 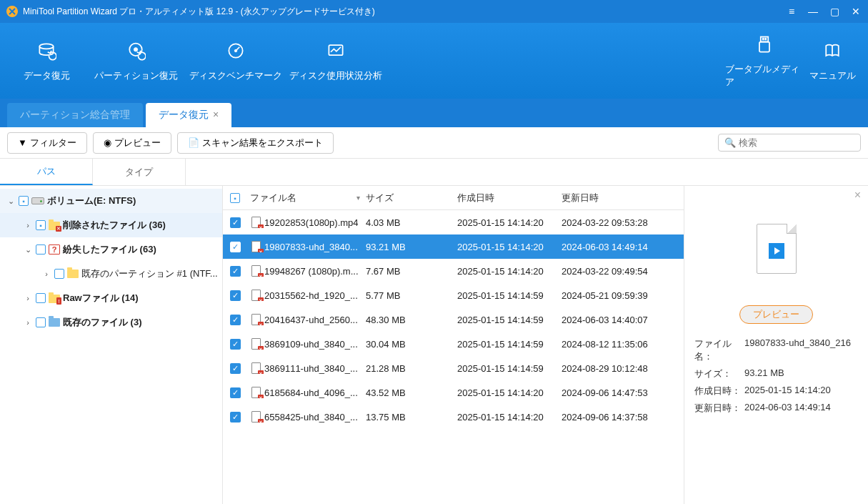 What do you see at coordinates (813, 11) in the screenshot?
I see `minimize-icon: —` at bounding box center [813, 11].